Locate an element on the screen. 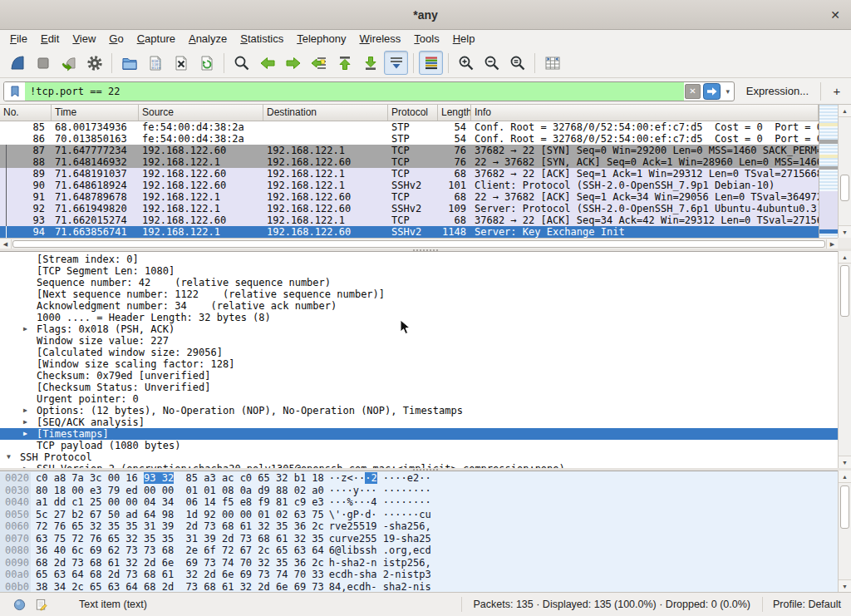  detail-line: [Next sequence number: 1122 (relative se… is located at coordinates (419, 294).